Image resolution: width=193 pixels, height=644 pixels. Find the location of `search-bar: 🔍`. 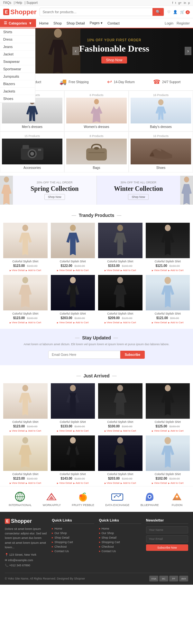

search-bar: 🔍 is located at coordinates (102, 12).